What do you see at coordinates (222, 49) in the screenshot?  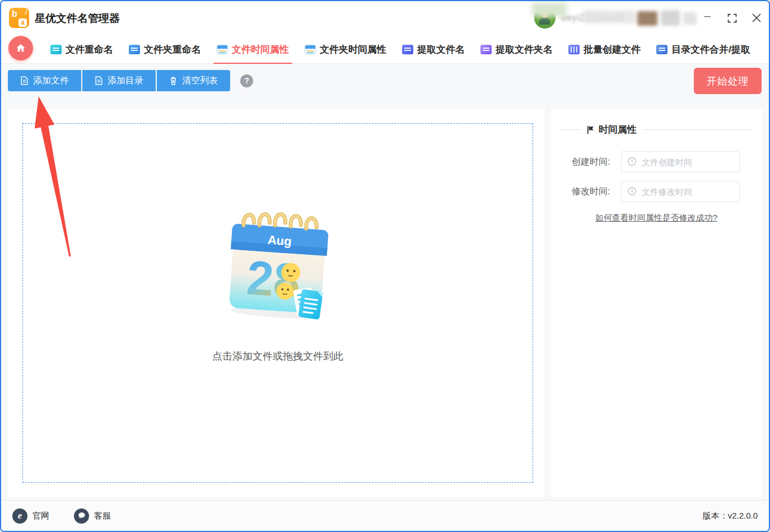 I see `file-time-icon` at bounding box center [222, 49].